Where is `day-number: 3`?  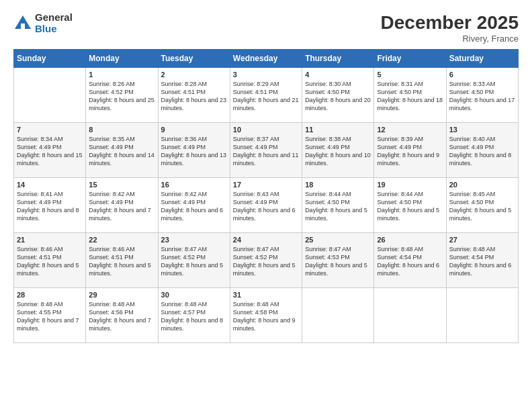 day-number: 3 is located at coordinates (266, 75).